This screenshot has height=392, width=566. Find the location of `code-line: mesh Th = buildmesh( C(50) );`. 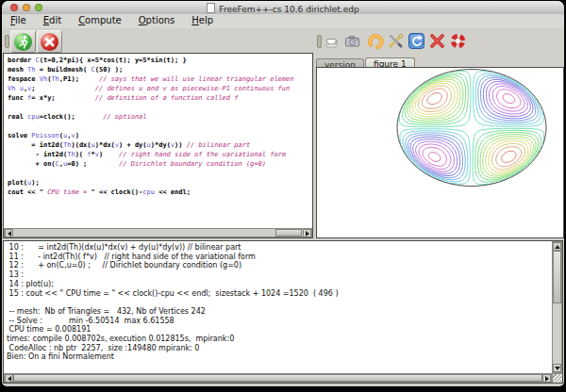

code-line: mesh Th = buildmesh( C(50) ); is located at coordinates (159, 70).